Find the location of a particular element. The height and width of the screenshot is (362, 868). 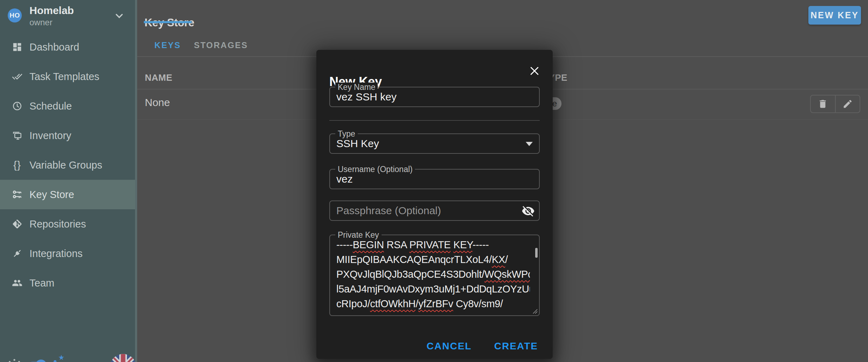

dialog-divider is located at coordinates (435, 120).